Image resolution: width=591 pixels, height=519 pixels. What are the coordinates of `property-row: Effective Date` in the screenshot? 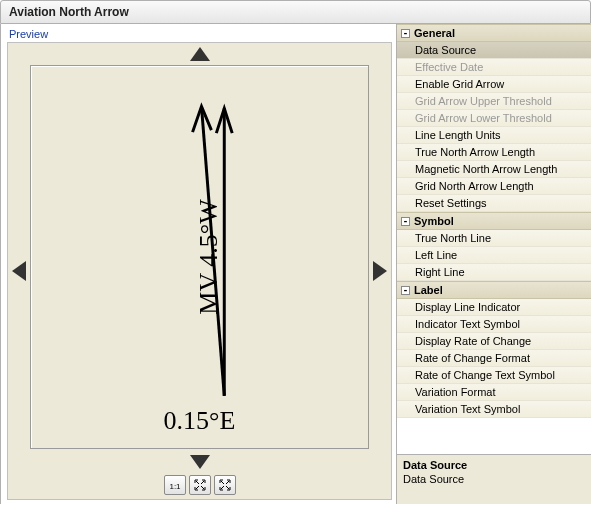 It's located at (494, 68).